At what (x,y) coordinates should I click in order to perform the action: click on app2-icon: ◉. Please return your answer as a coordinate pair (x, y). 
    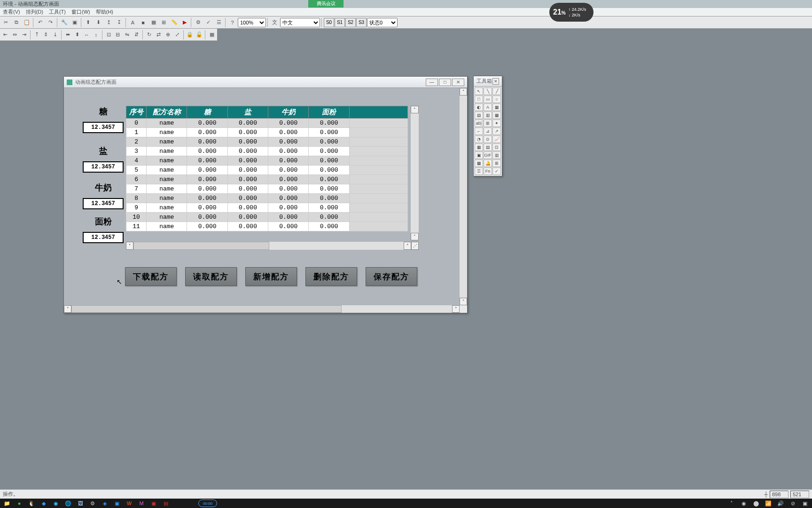
    Looking at the image, I should click on (56, 503).